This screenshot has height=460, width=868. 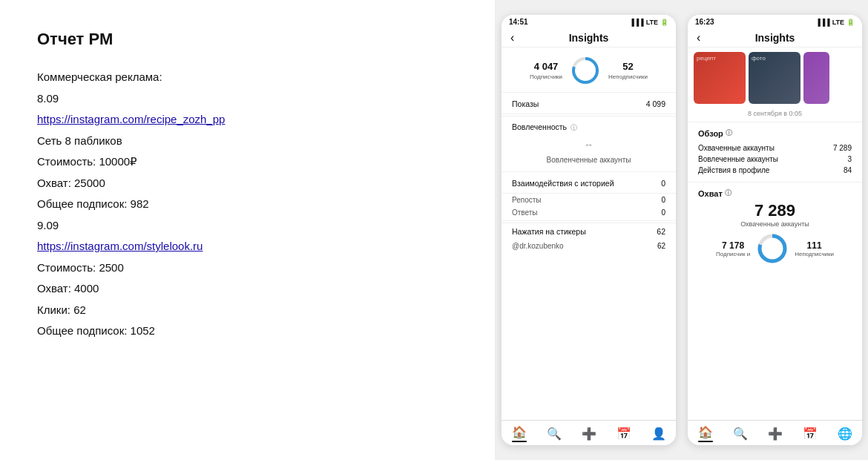 I want to click on nepodpischiki-stat: 111 Неподписчики, so click(x=815, y=249).